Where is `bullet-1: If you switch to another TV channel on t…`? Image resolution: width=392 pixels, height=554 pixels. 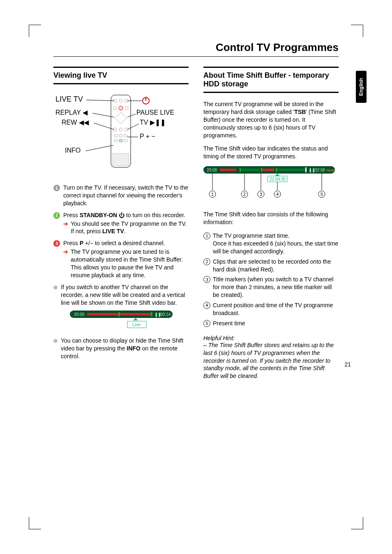 bullet-1: If you switch to another TV channel on t… is located at coordinates (121, 295).